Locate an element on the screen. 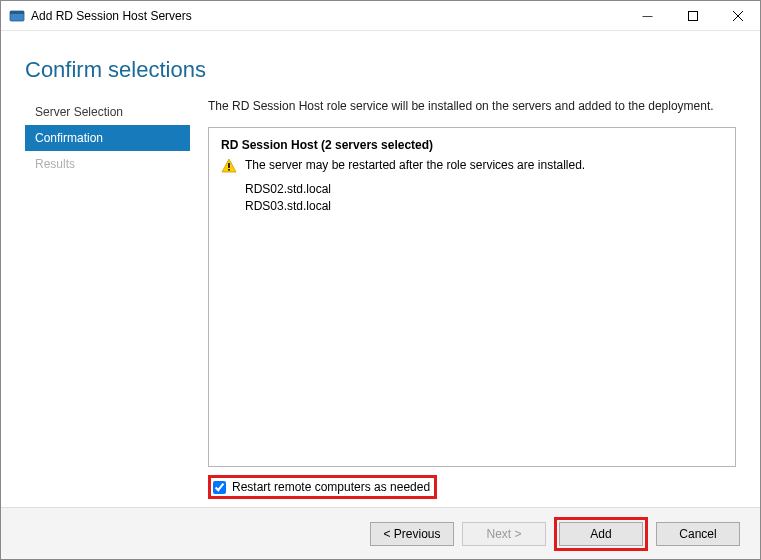  close-button is located at coordinates (738, 16).